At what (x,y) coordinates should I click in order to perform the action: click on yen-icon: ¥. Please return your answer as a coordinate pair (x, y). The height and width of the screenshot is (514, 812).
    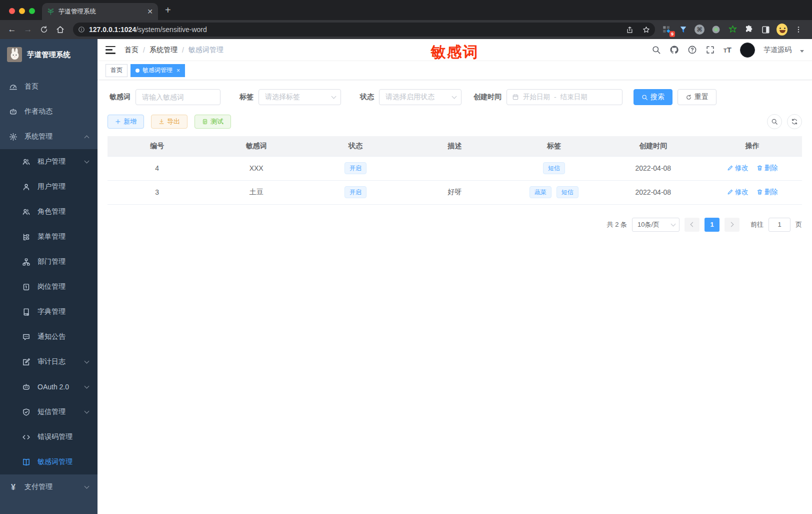
    Looking at the image, I should click on (13, 487).